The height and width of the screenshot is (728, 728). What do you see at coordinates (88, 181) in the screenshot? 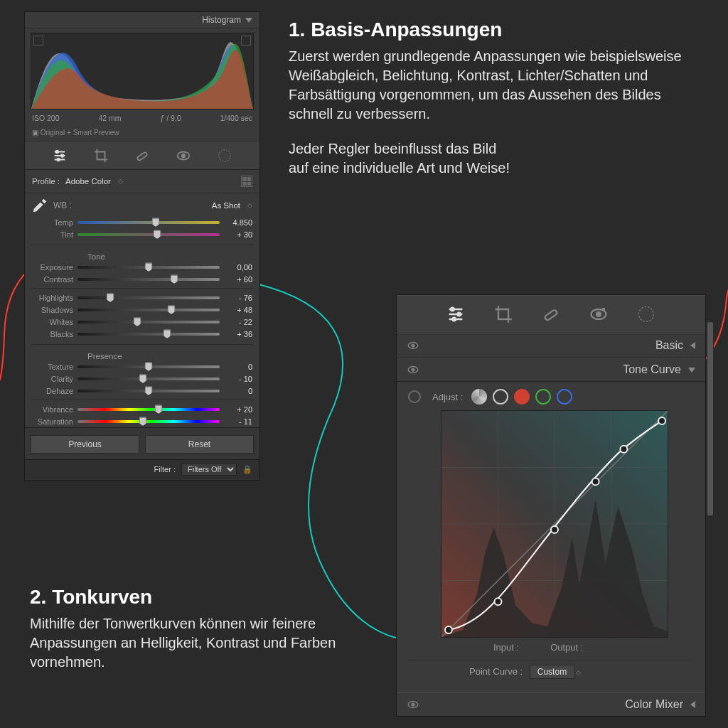
I see `profile-value: Adobe Color` at bounding box center [88, 181].